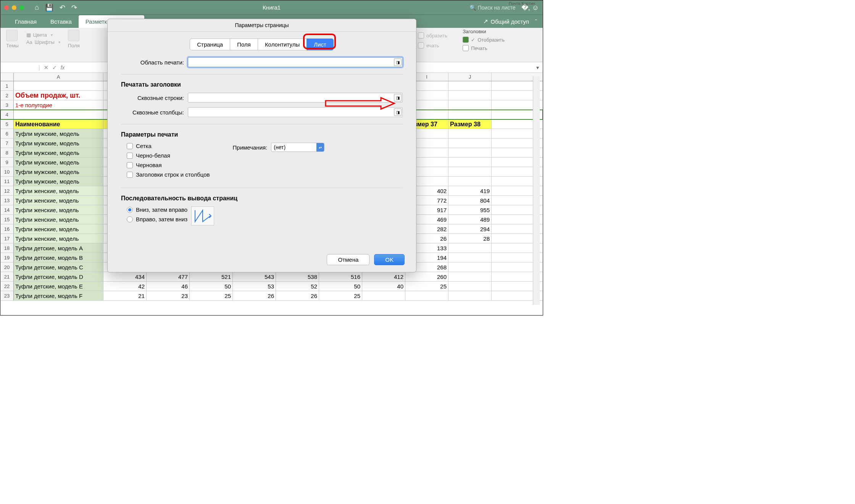 The width and height of the screenshot is (855, 504). I want to click on print-partial-cb: ечать, so click(433, 45).